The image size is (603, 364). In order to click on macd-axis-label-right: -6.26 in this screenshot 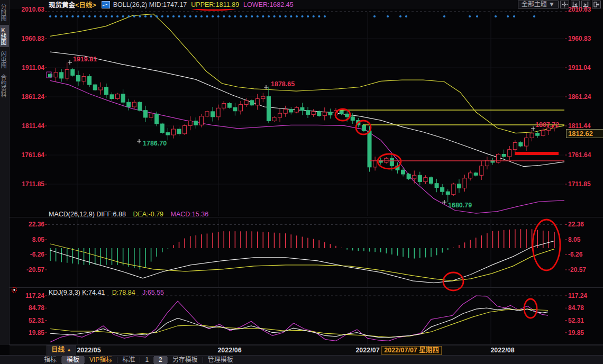, I will do `click(575, 254)`.